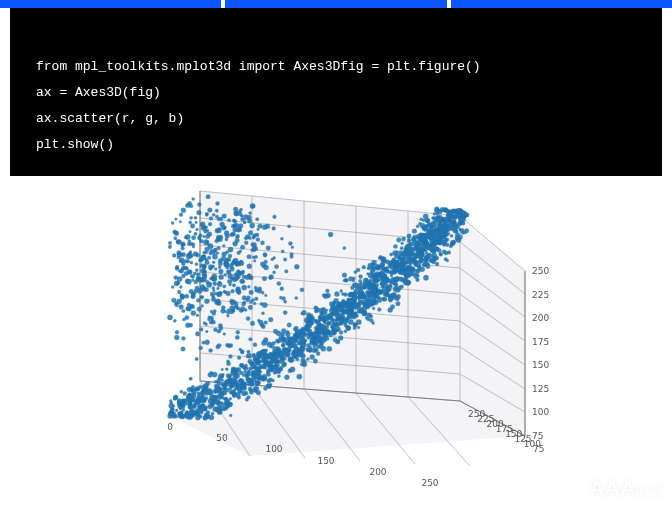 This screenshot has width=672, height=509. Describe the element at coordinates (188, 282) in the screenshot. I see `svg-point-1923` at that location.